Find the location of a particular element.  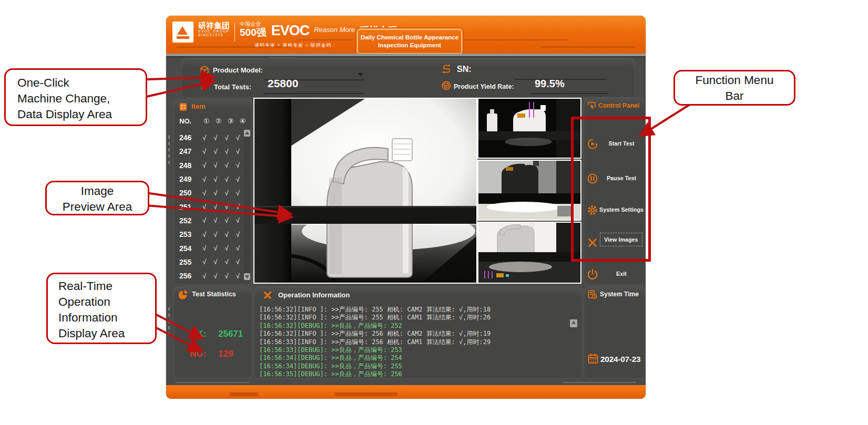

test-statistics-title: Test Statistics is located at coordinates (214, 294).